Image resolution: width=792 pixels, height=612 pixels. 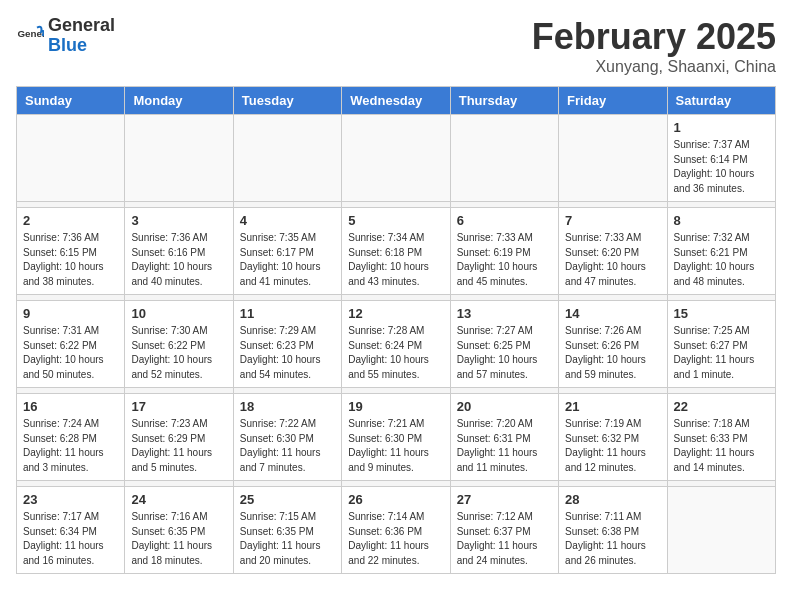 I want to click on day-number: 27, so click(x=504, y=500).